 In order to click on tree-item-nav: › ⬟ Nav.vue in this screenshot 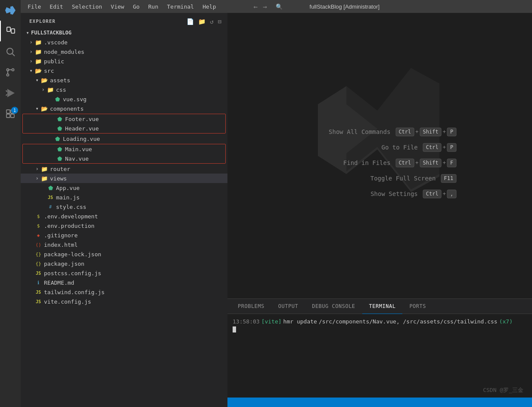, I will do `click(124, 158)`.